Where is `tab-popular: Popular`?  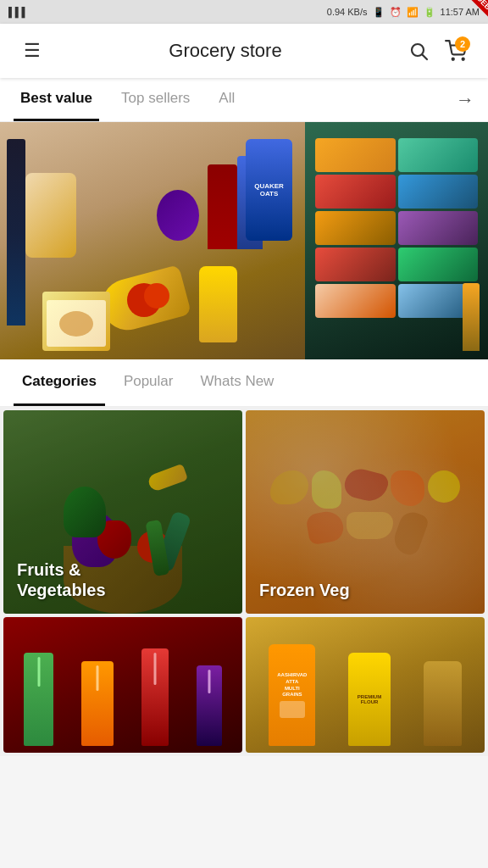 tab-popular: Popular is located at coordinates (149, 383).